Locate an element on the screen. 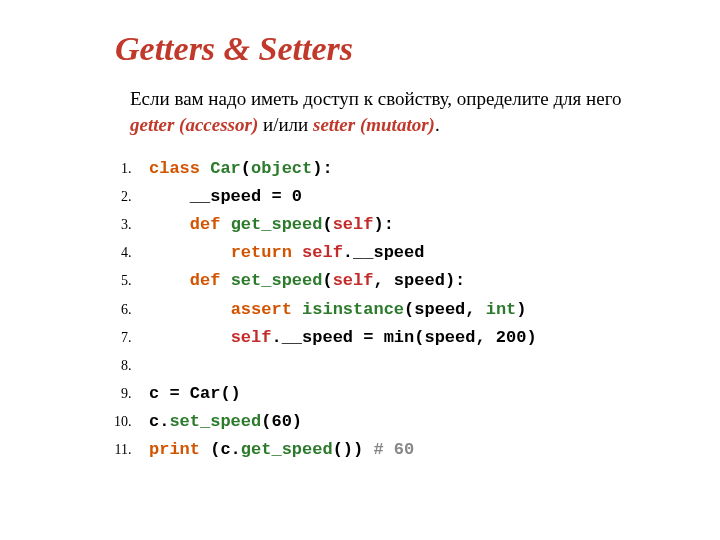 The height and width of the screenshot is (540, 720). desc-highlight-setter: setter (mutator) is located at coordinates (374, 124).